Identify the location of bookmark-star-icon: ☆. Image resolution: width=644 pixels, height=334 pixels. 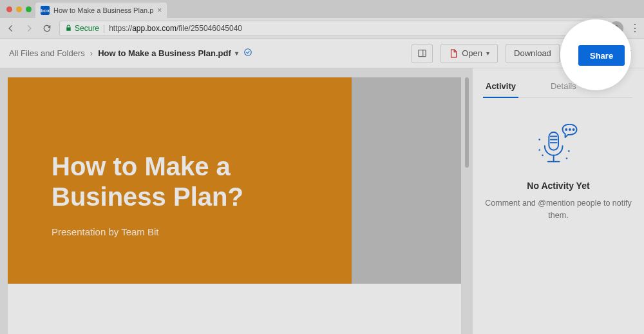
(590, 28).